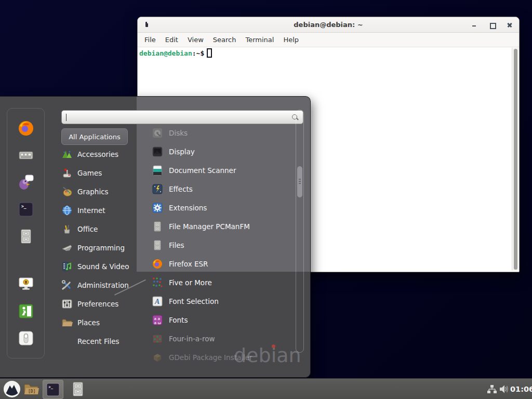  What do you see at coordinates (53, 390) in the screenshot?
I see `terminal-taskbar-button: >_` at bounding box center [53, 390].